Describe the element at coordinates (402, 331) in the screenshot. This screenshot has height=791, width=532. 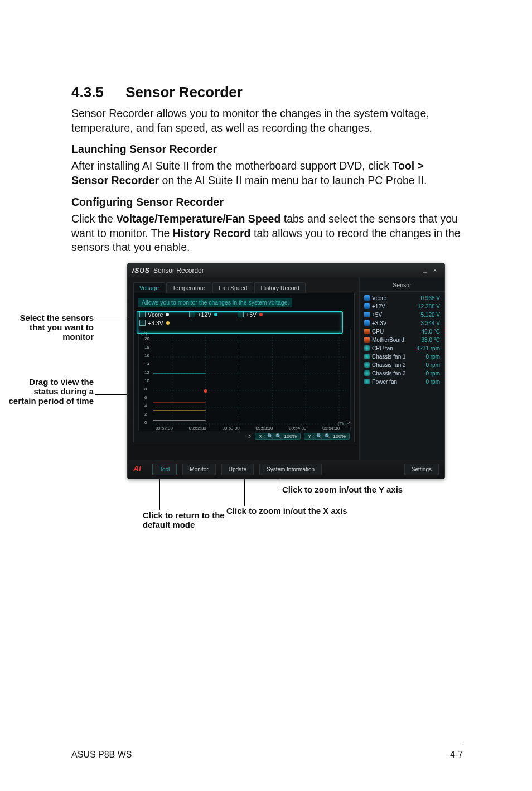
I see `sensor-row: CPU46.0 °C` at that location.